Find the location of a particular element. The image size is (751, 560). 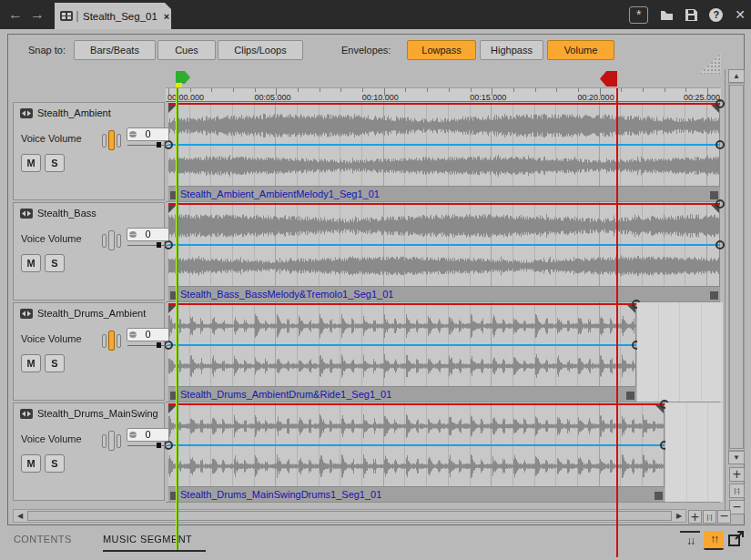

exit-cue-flag is located at coordinates (608, 78).